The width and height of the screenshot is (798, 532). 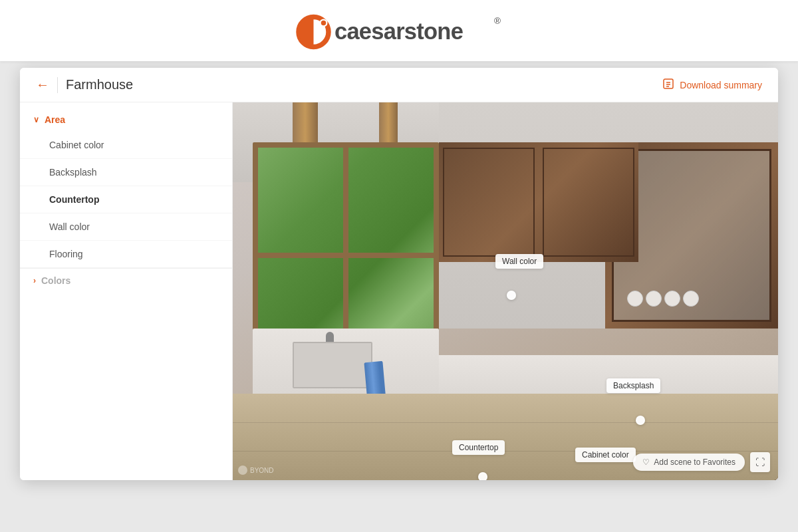 What do you see at coordinates (399, 32) in the screenshot?
I see `caesarstone-logo: caesarstone ®` at bounding box center [399, 32].